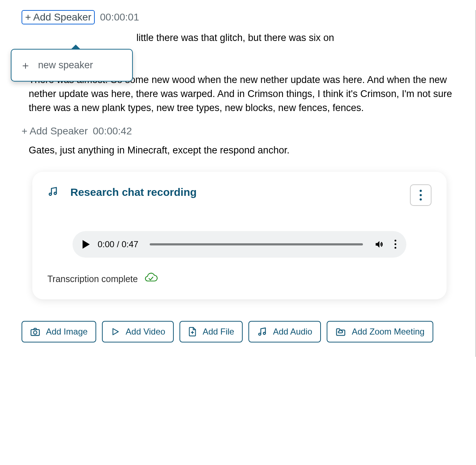  Describe the element at coordinates (238, 27) in the screenshot. I see `transcript-entry: + Add Speaker 00:00:01 little there was …` at that location.